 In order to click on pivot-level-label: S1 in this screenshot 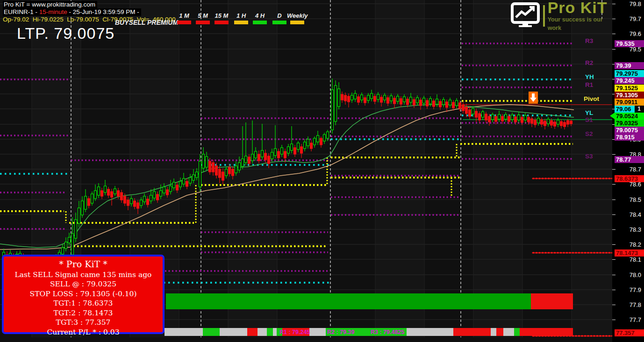, I will do `click(589, 120)`.